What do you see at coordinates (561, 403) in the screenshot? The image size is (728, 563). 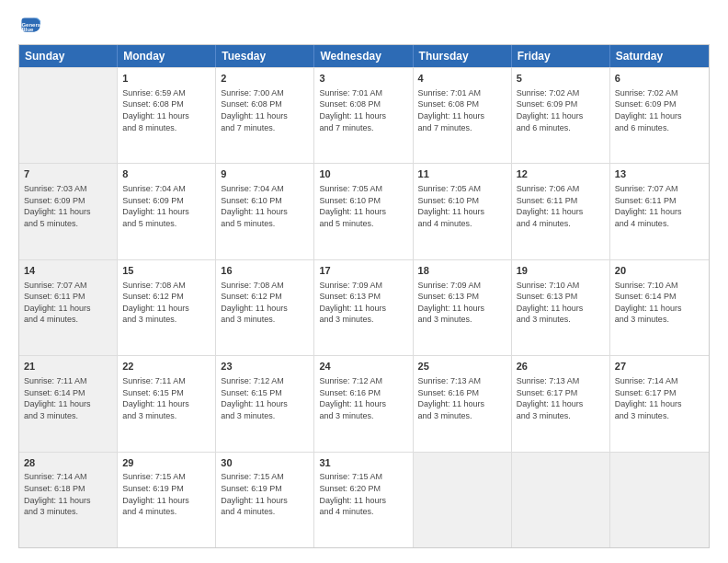 I see `calendar-cell: 26Sunrise: 7:13 AMSunset: 6:17 PMDayligh…` at bounding box center [561, 403].